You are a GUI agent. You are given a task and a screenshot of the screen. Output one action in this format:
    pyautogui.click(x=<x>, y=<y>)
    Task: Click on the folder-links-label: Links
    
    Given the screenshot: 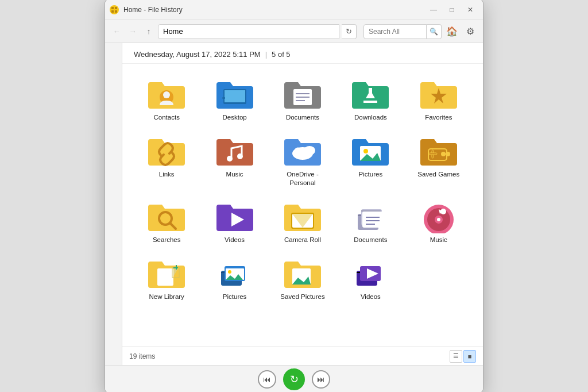 What is the action you would take?
    pyautogui.click(x=167, y=175)
    